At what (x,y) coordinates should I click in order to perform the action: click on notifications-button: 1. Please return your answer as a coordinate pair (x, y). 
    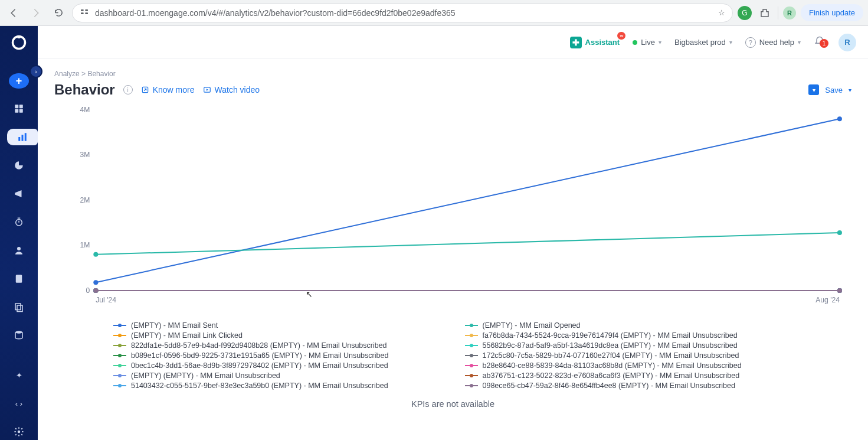
    Looking at the image, I should click on (820, 43).